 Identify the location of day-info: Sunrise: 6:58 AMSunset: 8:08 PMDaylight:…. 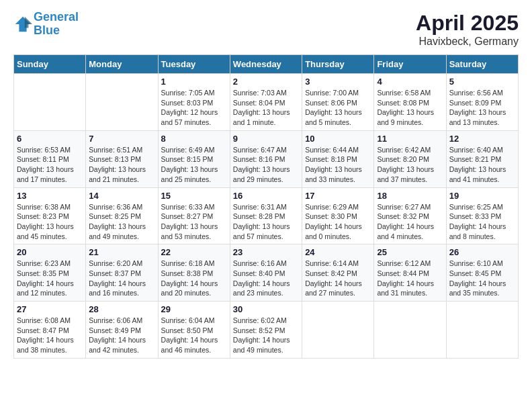
(410, 107).